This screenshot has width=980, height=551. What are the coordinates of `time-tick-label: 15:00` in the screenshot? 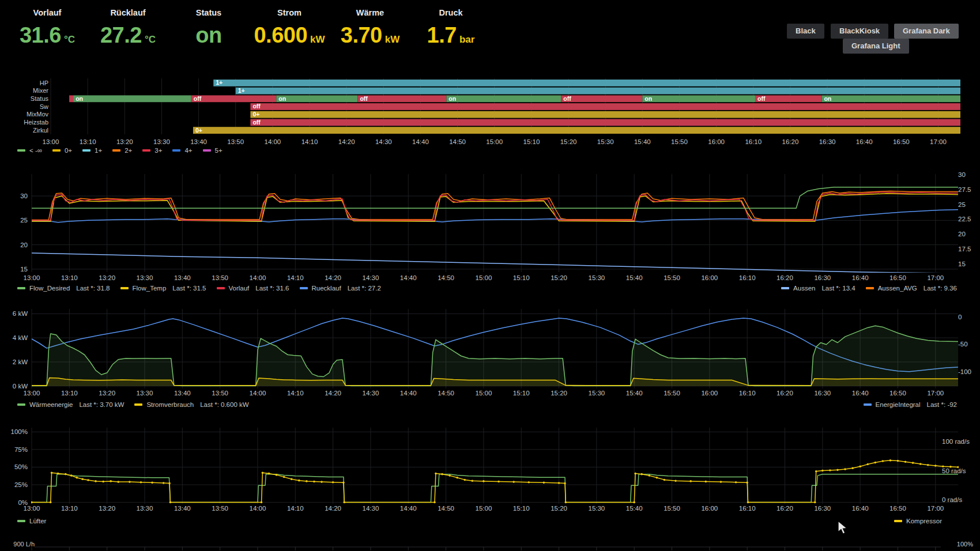 It's located at (484, 393).